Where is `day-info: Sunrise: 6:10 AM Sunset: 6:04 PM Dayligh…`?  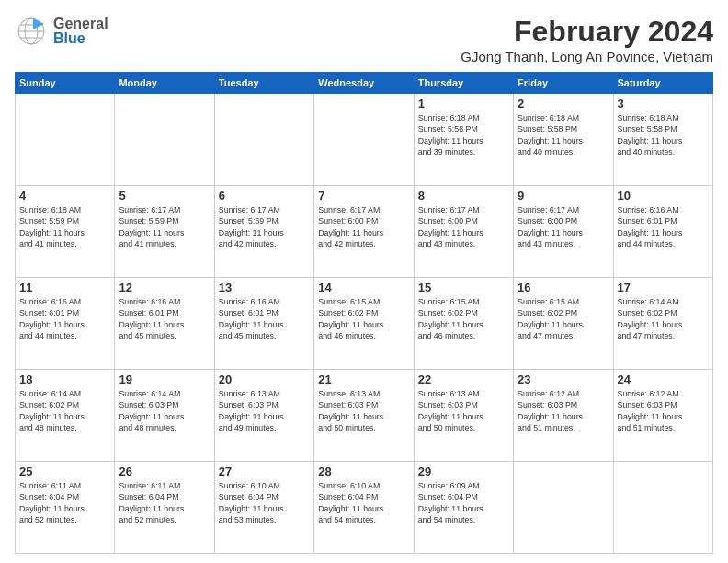
day-info: Sunrise: 6:10 AM Sunset: 6:04 PM Dayligh… is located at coordinates (364, 502).